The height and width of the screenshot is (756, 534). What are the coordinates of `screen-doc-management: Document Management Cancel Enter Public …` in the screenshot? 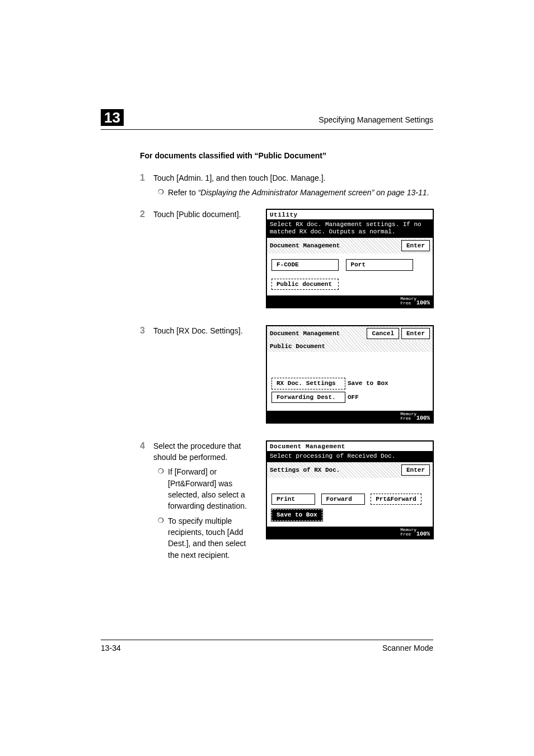 It's located at (350, 374).